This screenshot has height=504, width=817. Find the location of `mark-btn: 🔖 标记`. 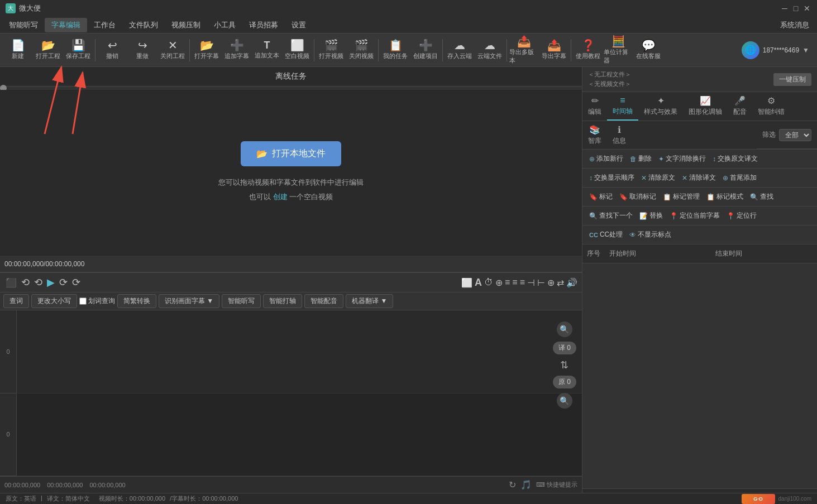

mark-btn: 🔖 标记 is located at coordinates (601, 196).